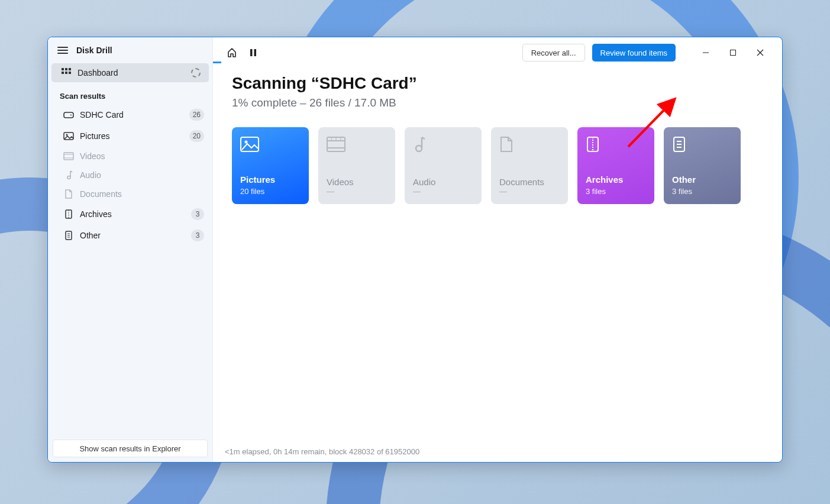 The image size is (830, 504). I want to click on card-audio: Audio —, so click(443, 166).